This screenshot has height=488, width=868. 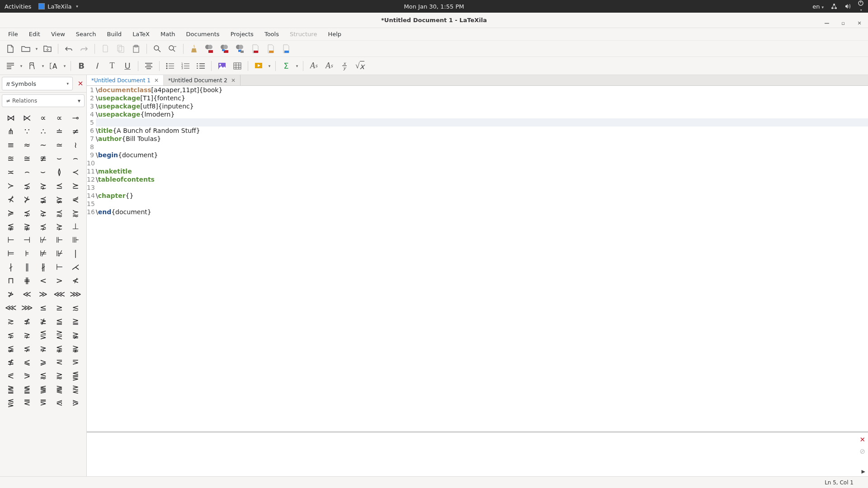 What do you see at coordinates (114, 34) in the screenshot?
I see `menu-build: Build` at bounding box center [114, 34].